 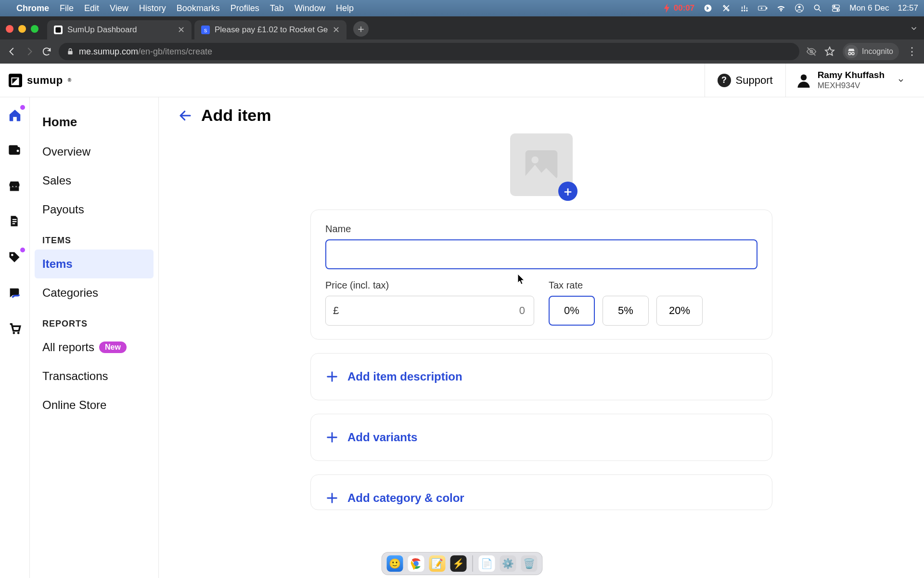 What do you see at coordinates (94, 264) in the screenshot?
I see `sidebar-item-items: Items` at bounding box center [94, 264].